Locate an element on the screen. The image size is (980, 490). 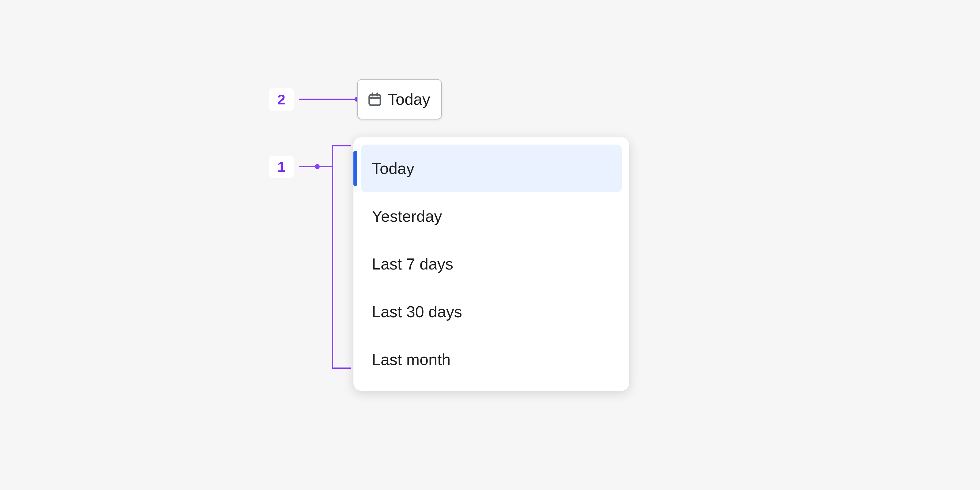
annotation-badge-1: 1 is located at coordinates (282, 167).